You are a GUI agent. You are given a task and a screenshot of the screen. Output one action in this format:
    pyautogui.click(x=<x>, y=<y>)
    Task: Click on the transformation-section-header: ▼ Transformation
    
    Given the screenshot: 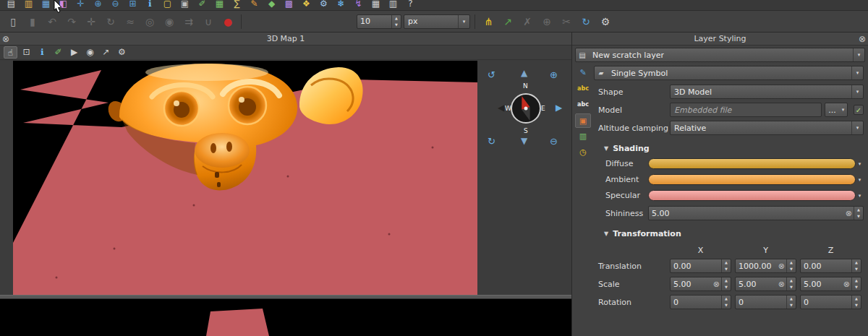 What is the action you would take?
    pyautogui.click(x=735, y=234)
    